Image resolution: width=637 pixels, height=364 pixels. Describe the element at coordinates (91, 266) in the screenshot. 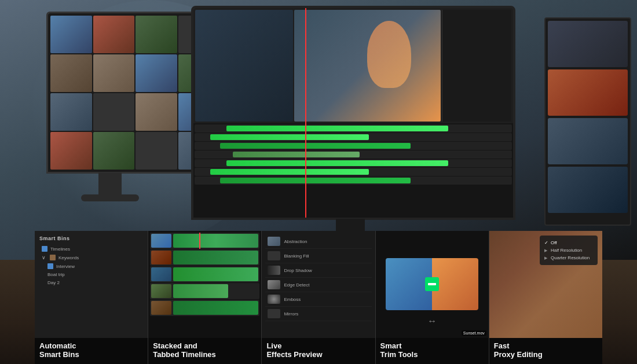

I see `bins-item-interview: Interview` at that location.